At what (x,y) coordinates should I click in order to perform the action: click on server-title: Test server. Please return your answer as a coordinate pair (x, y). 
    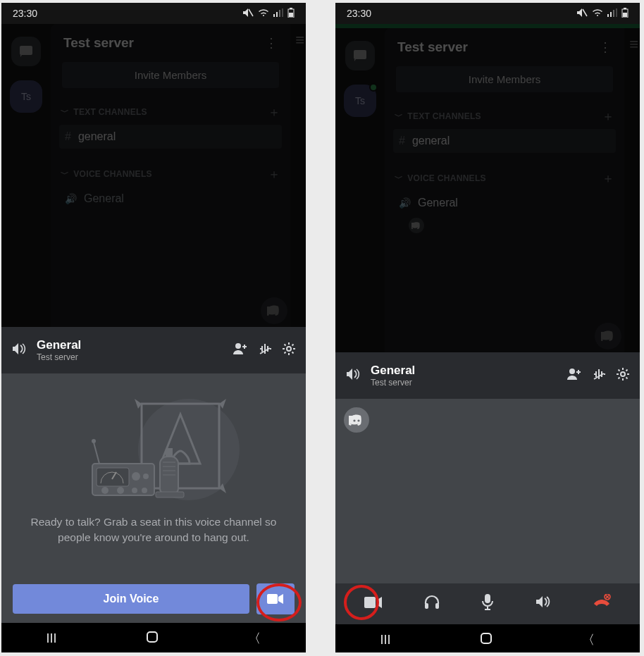
    Looking at the image, I should click on (99, 43).